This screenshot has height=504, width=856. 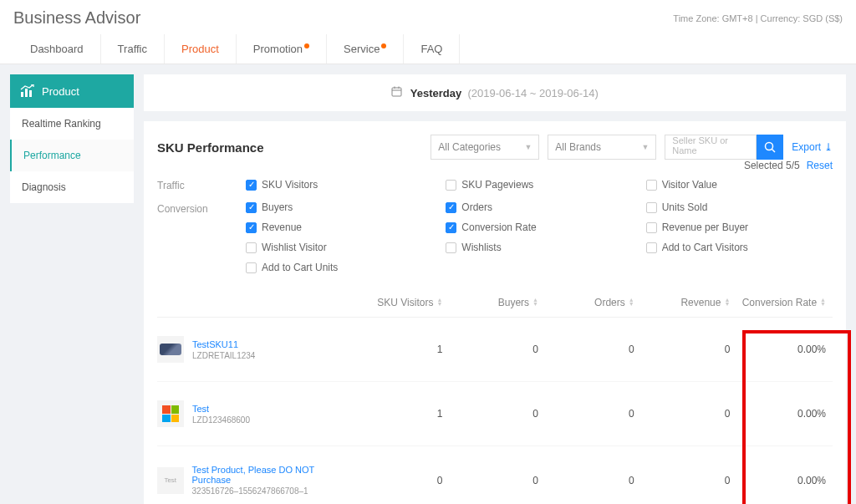 I want to click on sidebar-item-performance: Performance, so click(x=72, y=155).